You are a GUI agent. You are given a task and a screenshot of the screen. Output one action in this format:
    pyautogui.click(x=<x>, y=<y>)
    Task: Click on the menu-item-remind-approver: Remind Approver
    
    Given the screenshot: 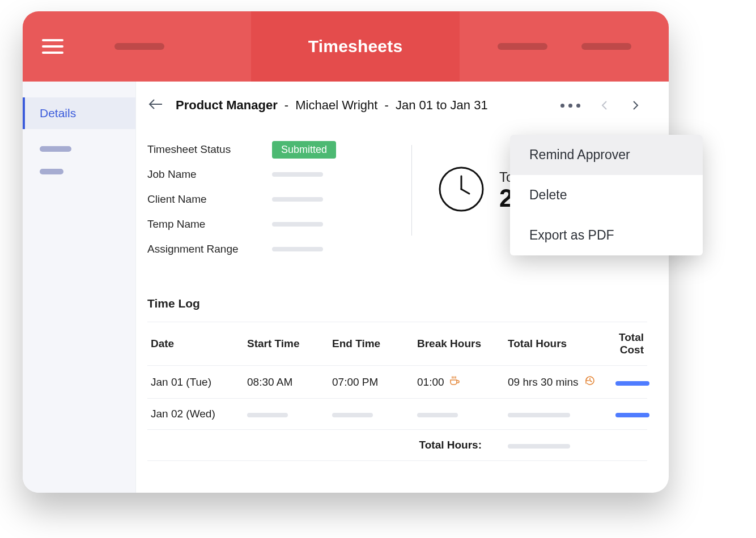 What is the action you would take?
    pyautogui.click(x=606, y=155)
    